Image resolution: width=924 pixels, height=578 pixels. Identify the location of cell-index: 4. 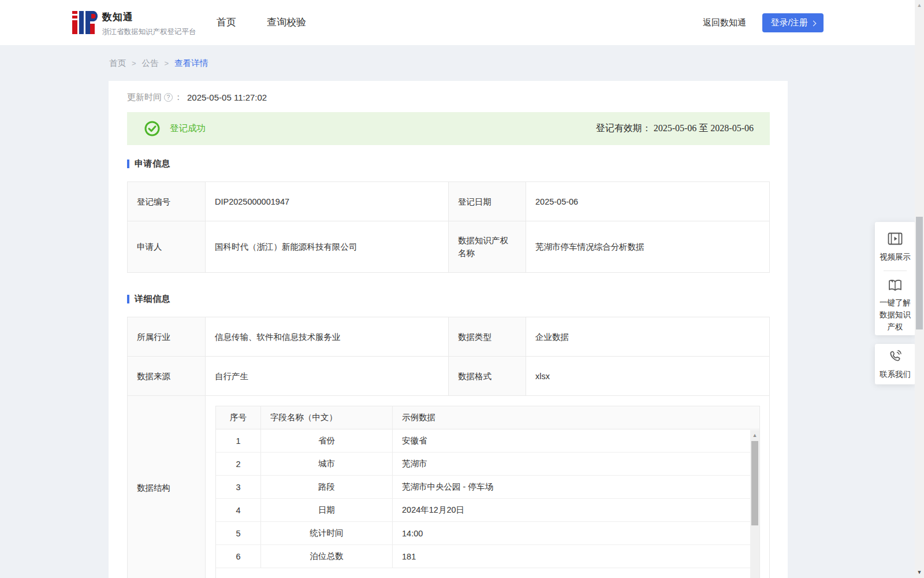
(239, 510).